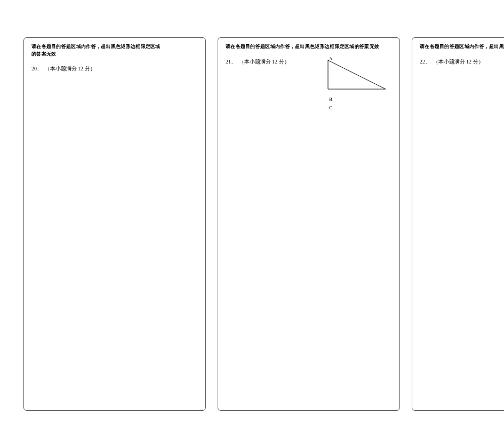 This screenshot has width=504, height=431. Describe the element at coordinates (331, 59) in the screenshot. I see `vertex-label-a: A` at that location.